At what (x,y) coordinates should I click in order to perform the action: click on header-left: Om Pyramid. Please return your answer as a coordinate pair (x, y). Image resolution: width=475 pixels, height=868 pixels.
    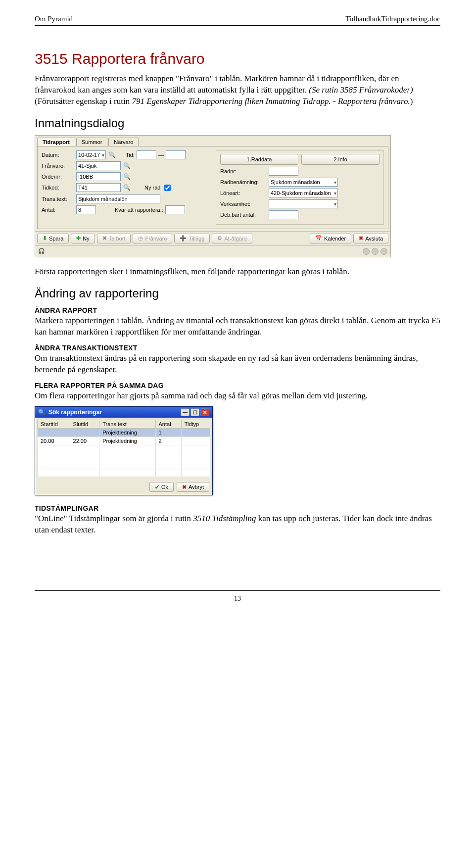
    Looking at the image, I should click on (53, 19).